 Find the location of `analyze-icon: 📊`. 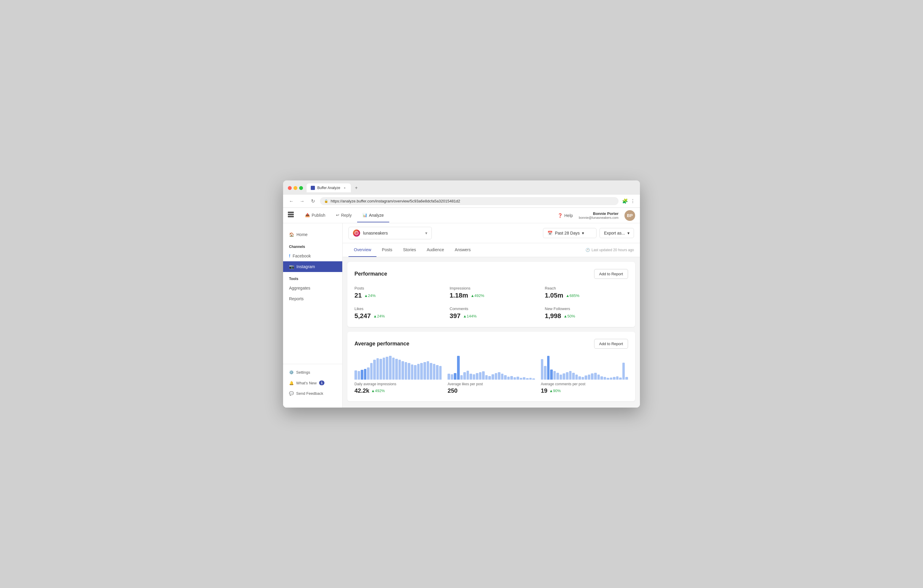

analyze-icon: 📊 is located at coordinates (365, 215).